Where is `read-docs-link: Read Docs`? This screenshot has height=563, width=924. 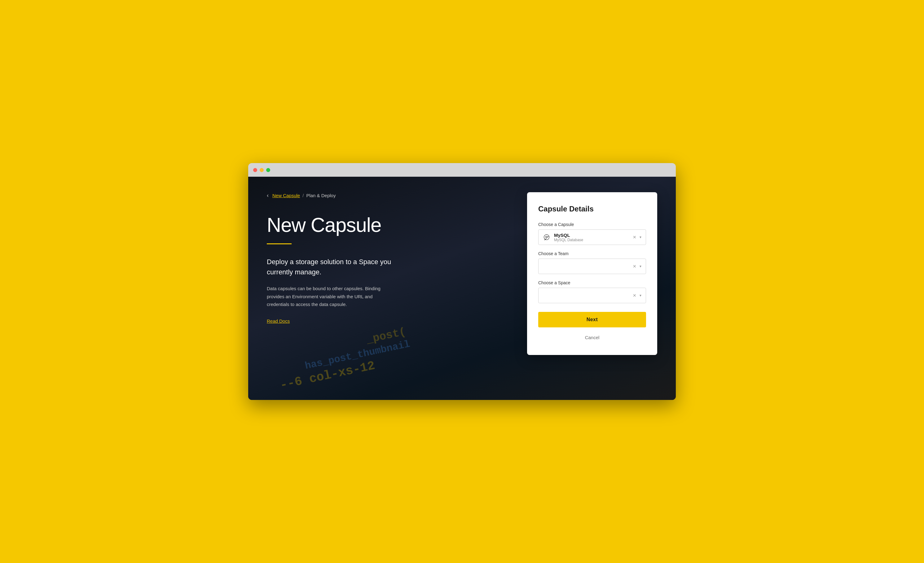
read-docs-link: Read Docs is located at coordinates (278, 321).